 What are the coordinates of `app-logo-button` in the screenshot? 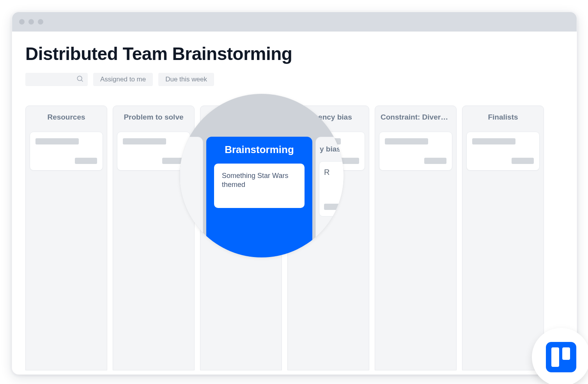 It's located at (560, 356).